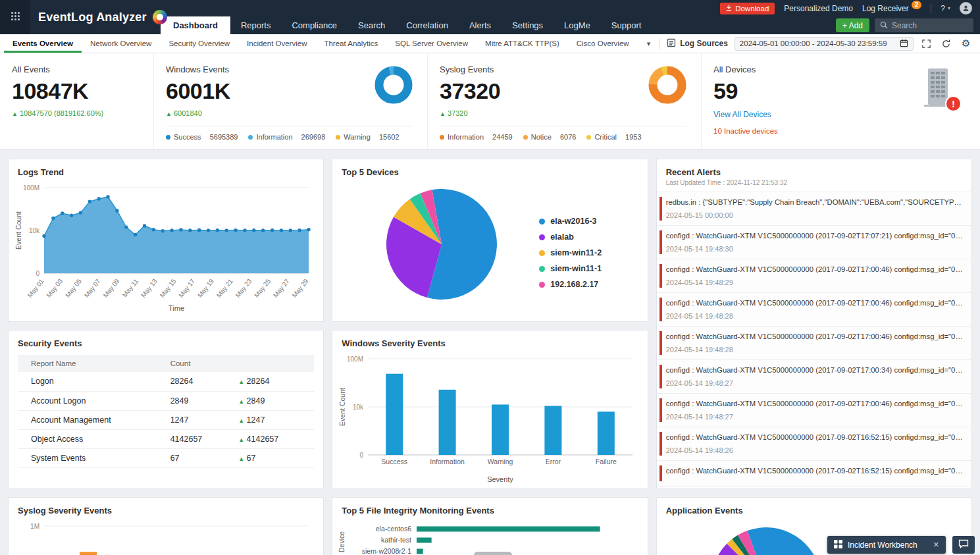 The height and width of the screenshot is (555, 980). I want to click on legend-item: siem-win11-2, so click(570, 253).